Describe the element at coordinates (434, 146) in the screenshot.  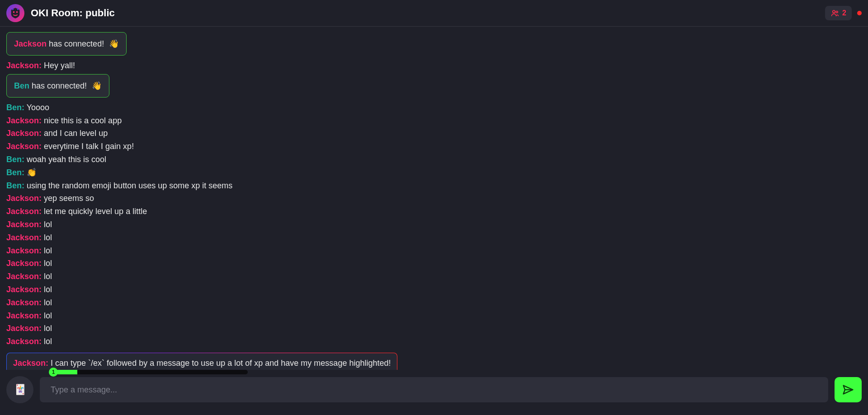
I see `message-line: Jackson: everytime I talk I gain xp!` at that location.